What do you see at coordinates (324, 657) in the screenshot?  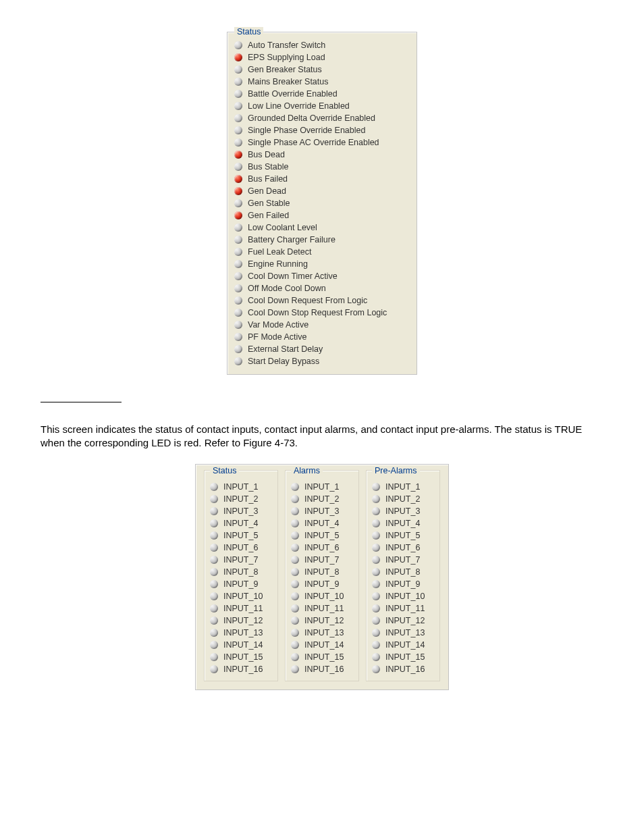 I see `input-item-label: INPUT_15` at bounding box center [324, 657].